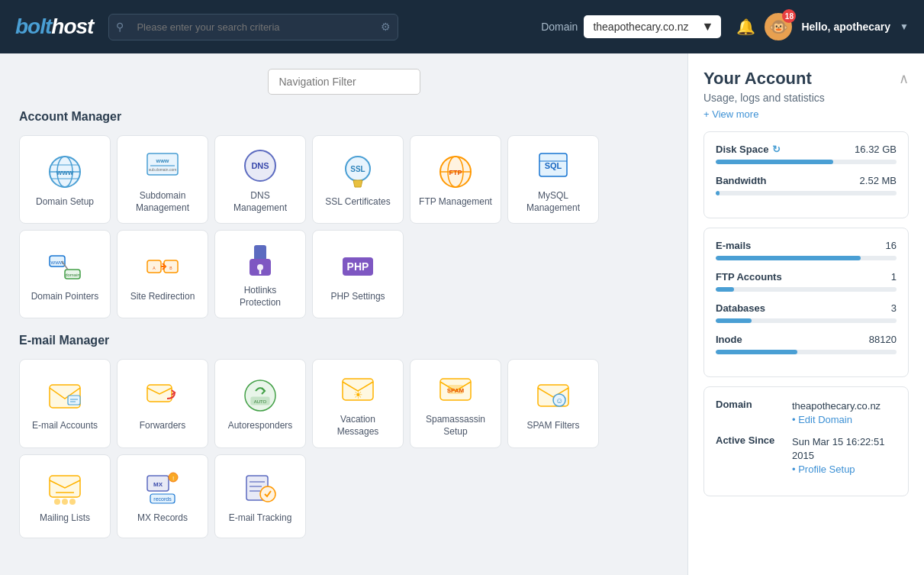 The image size is (924, 575). Describe the element at coordinates (823, 27) in the screenshot. I see `header-icons: 🔔 🐵 18 Hello, apothecary ▼` at that location.